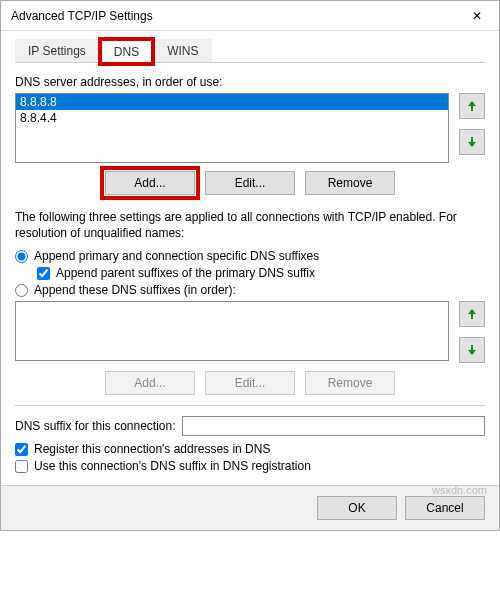 The height and width of the screenshot is (610, 500). Describe the element at coordinates (472, 350) in the screenshot. I see `suffix-move-down-button` at that location.